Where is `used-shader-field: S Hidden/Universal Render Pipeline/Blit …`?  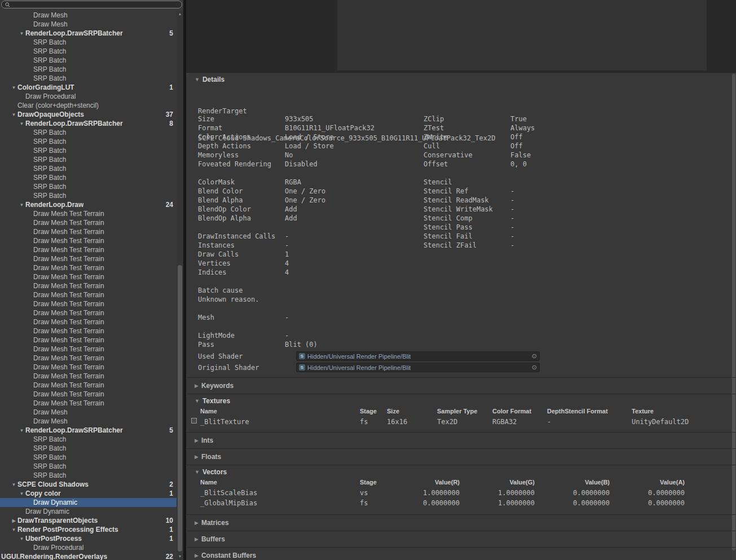 used-shader-field: S Hidden/Universal Render Pipeline/Blit … is located at coordinates (418, 356).